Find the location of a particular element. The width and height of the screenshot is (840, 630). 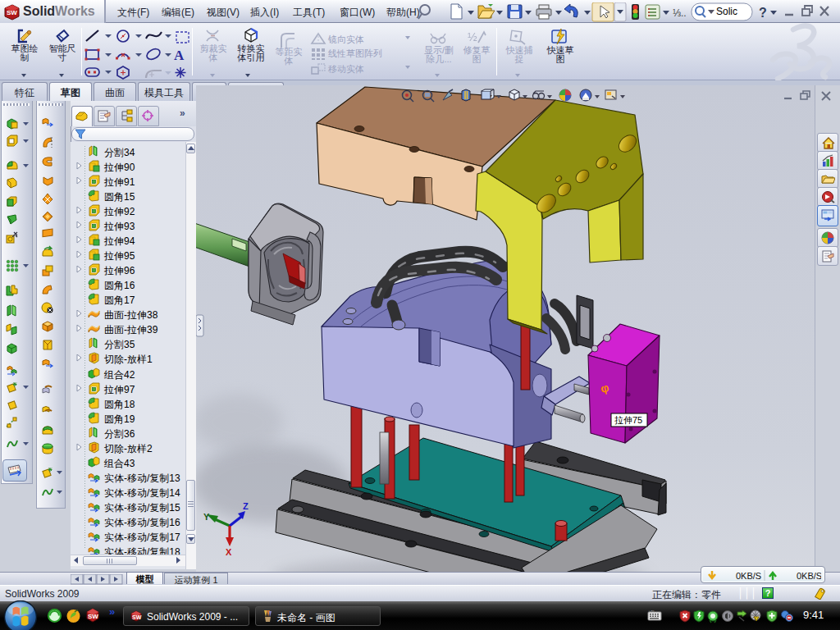

svg-text: Z is located at coordinates (246, 506).